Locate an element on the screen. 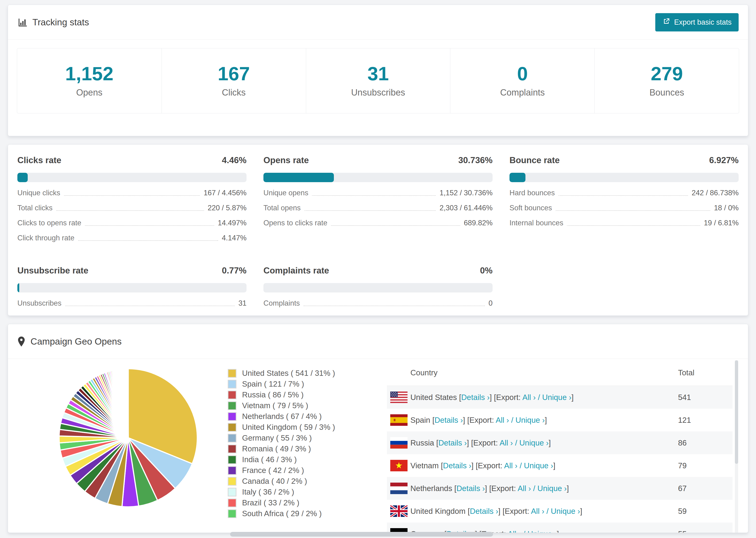 This screenshot has height=538, width=756. legend-label: Vietnam ( 79 / 5% ) is located at coordinates (275, 405).